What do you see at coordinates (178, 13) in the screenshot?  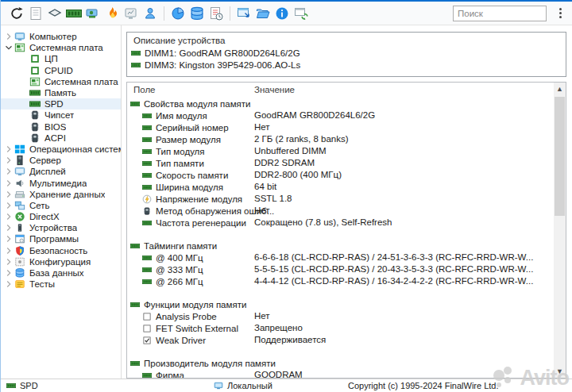 I see `statistics-button` at bounding box center [178, 13].